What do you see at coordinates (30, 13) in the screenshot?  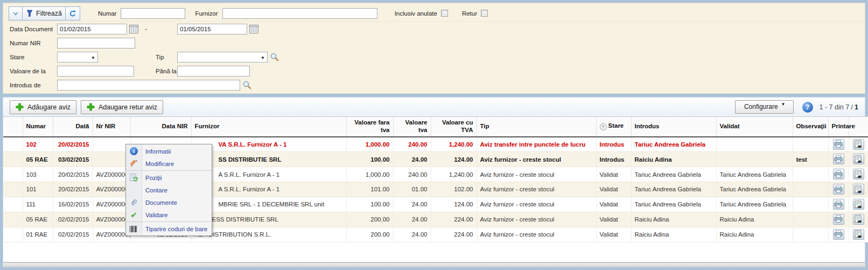 I see `filter-funnel-icon` at bounding box center [30, 13].